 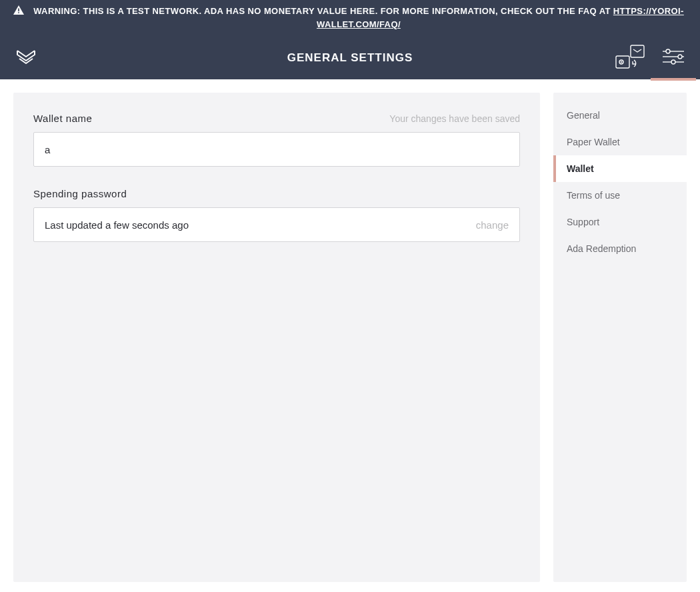 What do you see at coordinates (277, 193) in the screenshot?
I see `spending-password-header: Spending password` at bounding box center [277, 193].